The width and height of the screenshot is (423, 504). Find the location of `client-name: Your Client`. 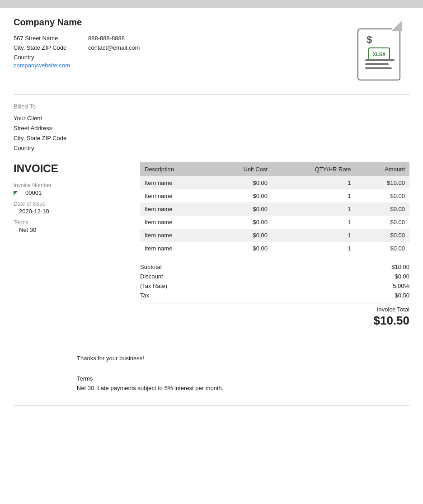

client-name: Your Client is located at coordinates (212, 118).